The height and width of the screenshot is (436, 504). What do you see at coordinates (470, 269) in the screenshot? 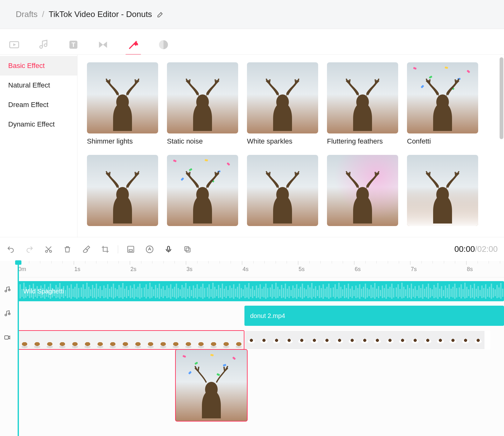
I see `ruler-tick-label: 8s` at bounding box center [470, 269].